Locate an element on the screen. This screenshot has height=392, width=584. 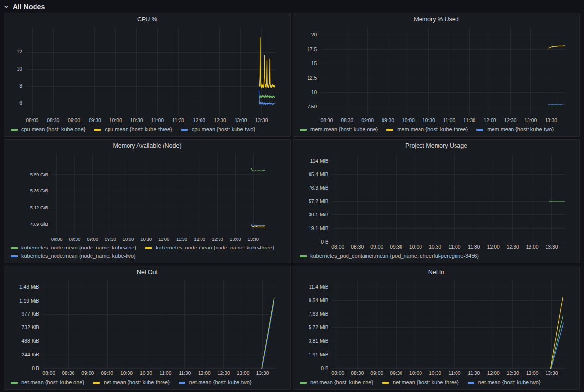
row-title: All Nodes is located at coordinates (29, 7).